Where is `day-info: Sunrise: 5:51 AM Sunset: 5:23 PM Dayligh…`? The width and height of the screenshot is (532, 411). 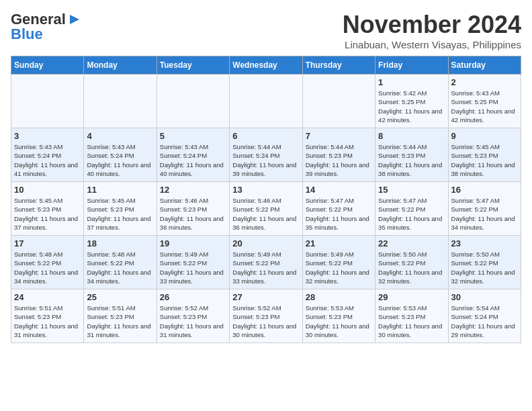
day-info: Sunrise: 5:51 AM Sunset: 5:23 PM Dayligh… is located at coordinates (47, 321).